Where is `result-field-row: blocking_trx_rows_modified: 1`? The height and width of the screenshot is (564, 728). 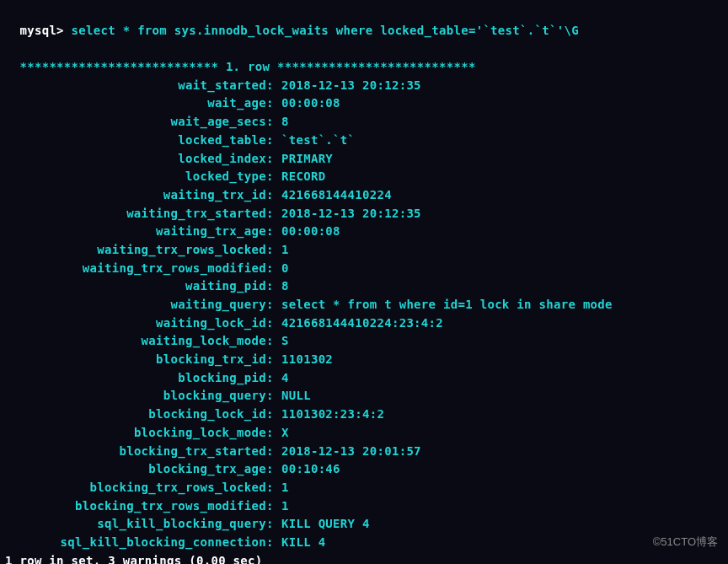
result-field-row: blocking_trx_rows_modified: 1 is located at coordinates (364, 507).